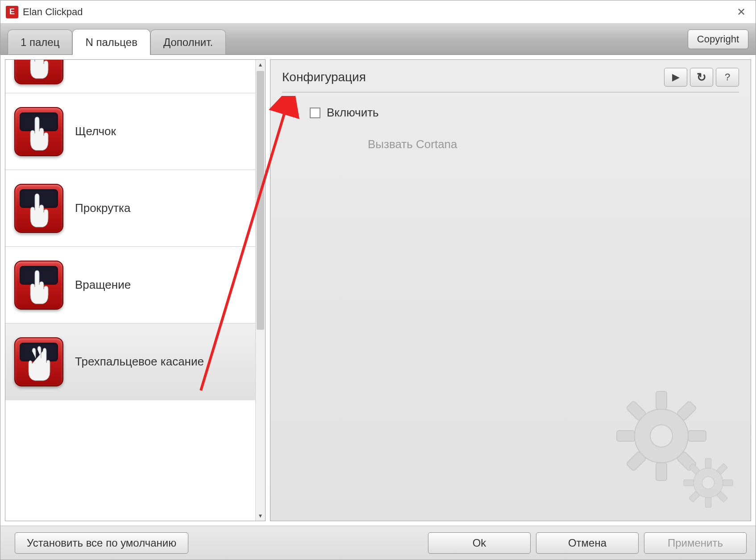  Describe the element at coordinates (479, 543) in the screenshot. I see `ok-button: Ok` at that location.